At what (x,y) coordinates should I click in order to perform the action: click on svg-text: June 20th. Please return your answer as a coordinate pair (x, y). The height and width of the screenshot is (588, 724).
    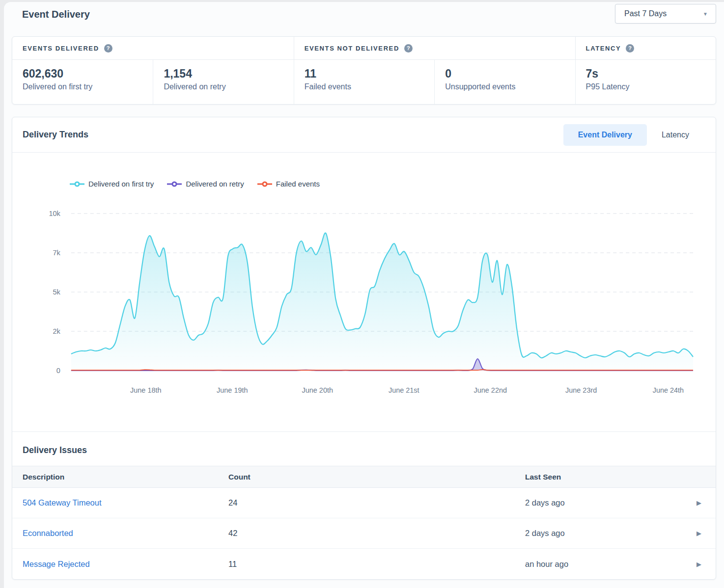
    Looking at the image, I should click on (318, 390).